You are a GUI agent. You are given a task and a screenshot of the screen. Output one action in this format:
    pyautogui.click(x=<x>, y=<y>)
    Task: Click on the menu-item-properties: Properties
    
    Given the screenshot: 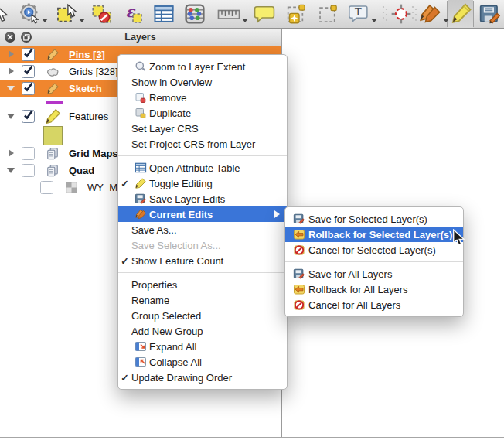 What is the action you would take?
    pyautogui.click(x=203, y=285)
    